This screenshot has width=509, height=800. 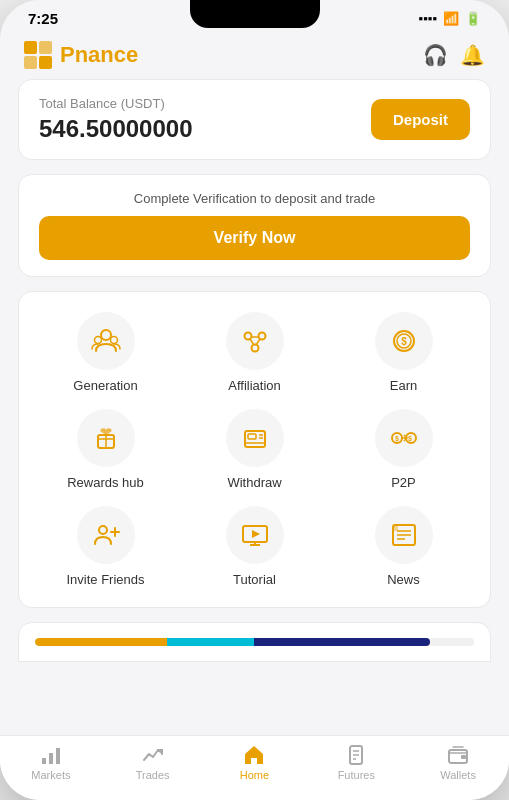 I want to click on menu-item-withdraw: Withdraw, so click(x=254, y=450).